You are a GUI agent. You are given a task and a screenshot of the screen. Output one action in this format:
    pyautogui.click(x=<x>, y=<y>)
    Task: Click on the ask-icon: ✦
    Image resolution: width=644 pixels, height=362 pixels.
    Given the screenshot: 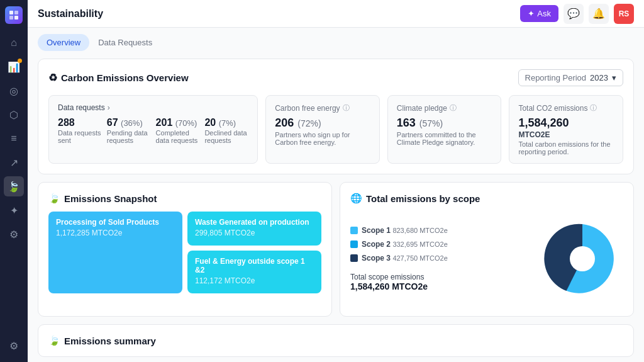 What is the action you would take?
    pyautogui.click(x=531, y=14)
    